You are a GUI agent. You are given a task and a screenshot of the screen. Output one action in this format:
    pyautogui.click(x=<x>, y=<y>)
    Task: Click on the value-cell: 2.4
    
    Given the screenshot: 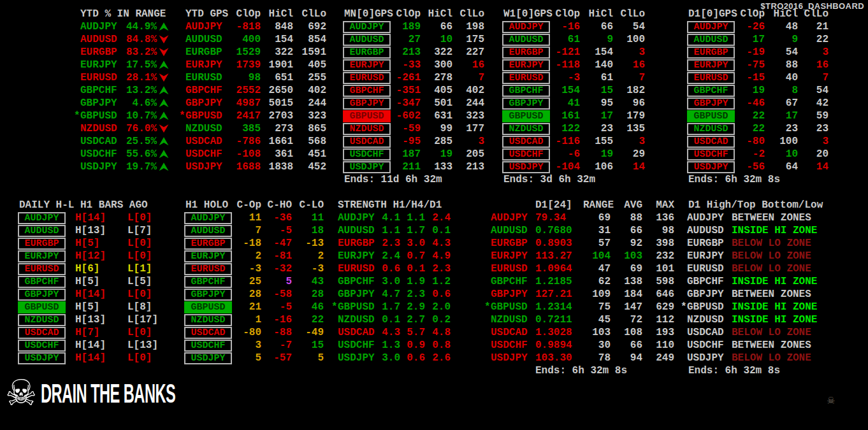 What is the action you would take?
    pyautogui.click(x=391, y=256)
    